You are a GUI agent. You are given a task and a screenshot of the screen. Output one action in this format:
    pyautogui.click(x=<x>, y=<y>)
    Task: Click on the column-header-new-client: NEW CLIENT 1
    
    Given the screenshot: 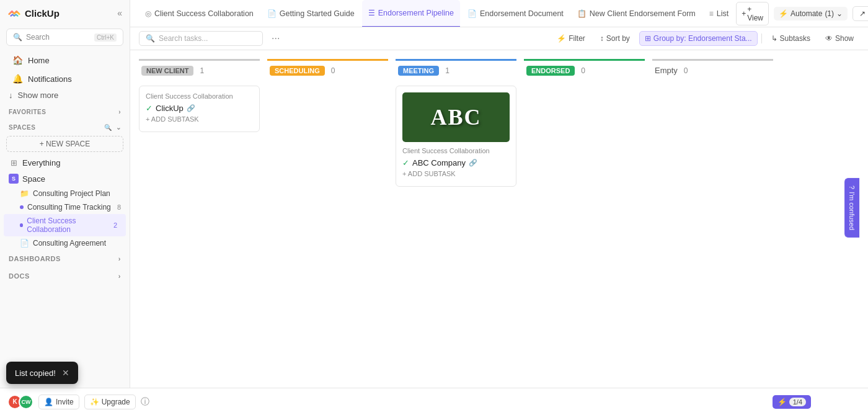 What is the action you would take?
    pyautogui.click(x=200, y=69)
    